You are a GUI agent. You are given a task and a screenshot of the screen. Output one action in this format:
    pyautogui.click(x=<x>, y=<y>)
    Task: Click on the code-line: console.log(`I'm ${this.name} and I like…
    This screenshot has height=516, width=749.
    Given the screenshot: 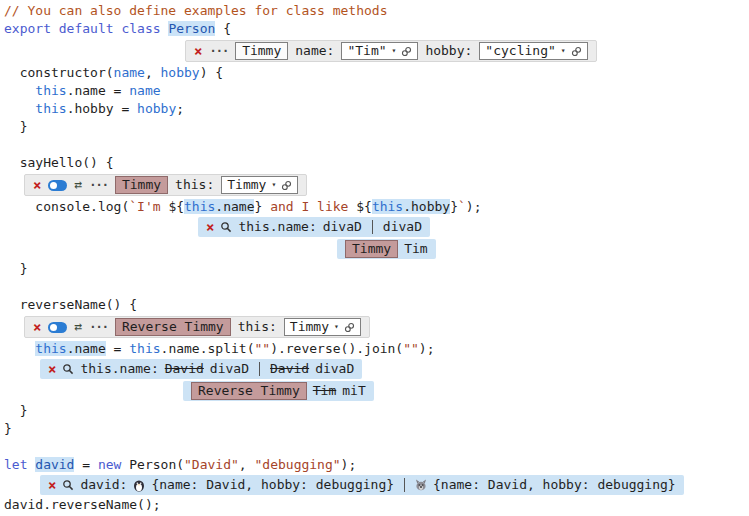 What is the action you would take?
    pyautogui.click(x=376, y=207)
    